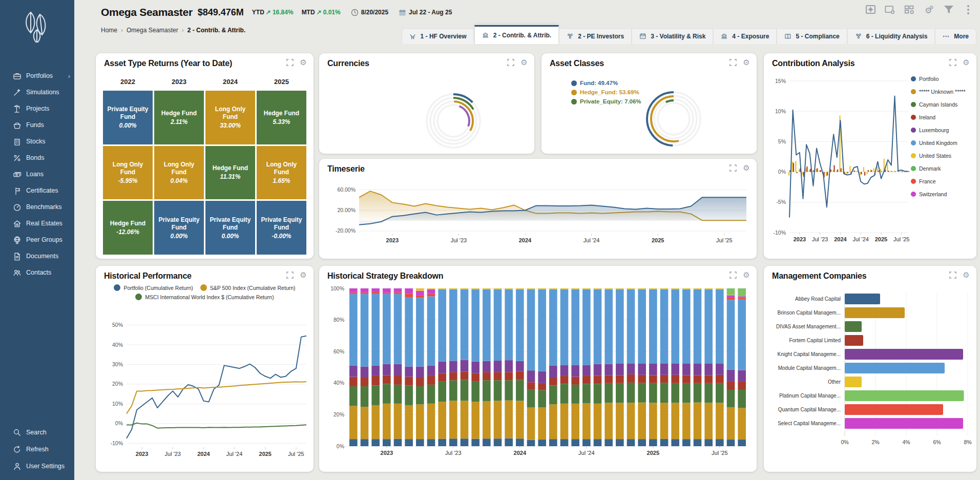 The width and height of the screenshot is (980, 480). What do you see at coordinates (871, 10) in the screenshot?
I see `dashboard-settings-icon` at bounding box center [871, 10].